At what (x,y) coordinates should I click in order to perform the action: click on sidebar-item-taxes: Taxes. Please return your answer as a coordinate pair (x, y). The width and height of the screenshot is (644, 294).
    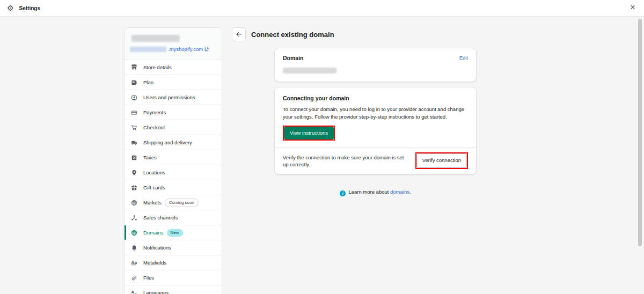
    Looking at the image, I should click on (173, 157).